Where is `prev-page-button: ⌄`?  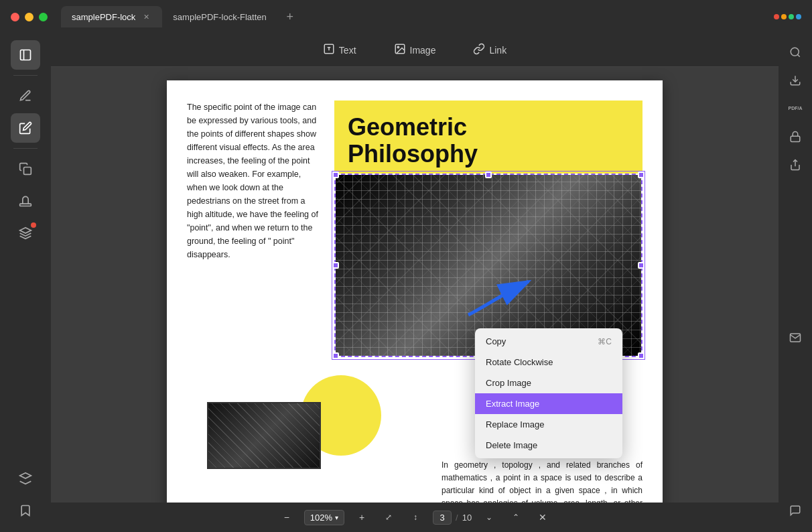
prev-page-button: ⌄ is located at coordinates (489, 517).